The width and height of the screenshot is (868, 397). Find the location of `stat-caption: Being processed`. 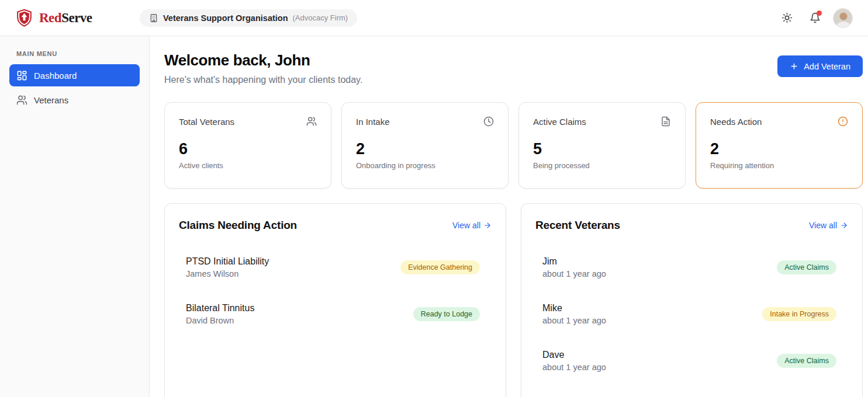

stat-caption: Being processed is located at coordinates (602, 166).